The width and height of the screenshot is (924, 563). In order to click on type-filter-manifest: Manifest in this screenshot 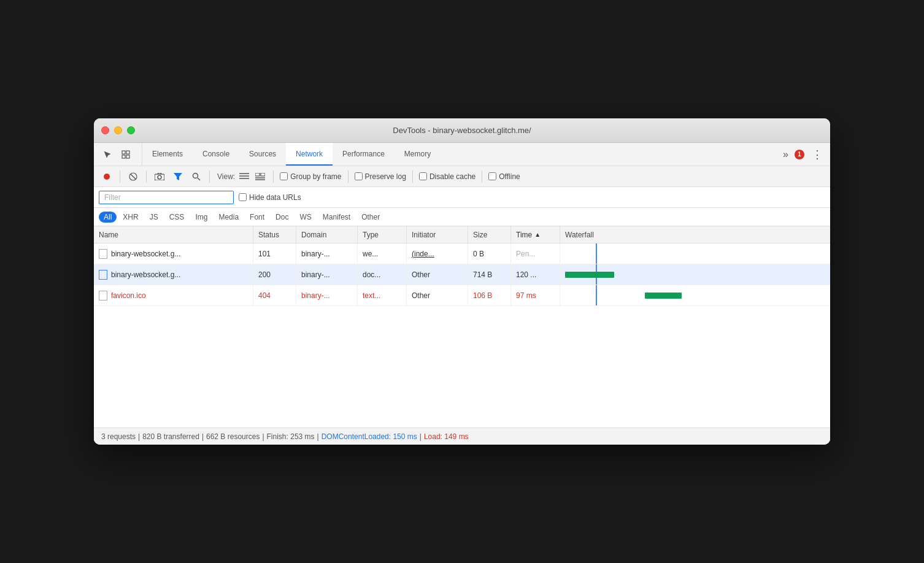, I will do `click(336, 217)`.